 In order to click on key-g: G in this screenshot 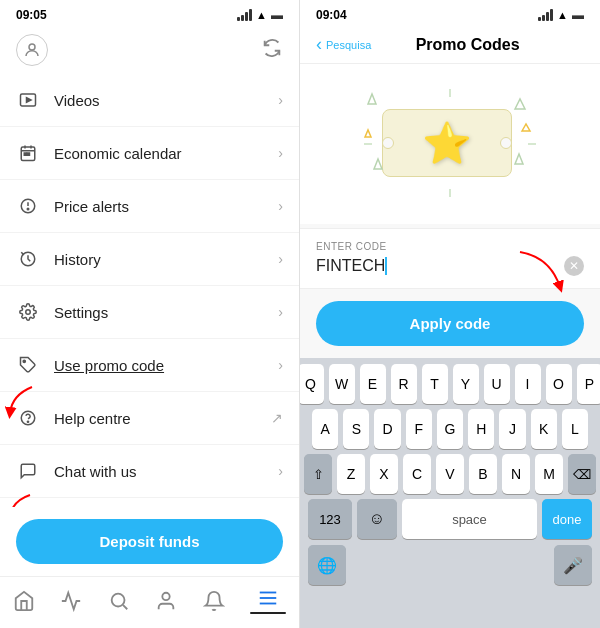, I will do `click(450, 429)`.